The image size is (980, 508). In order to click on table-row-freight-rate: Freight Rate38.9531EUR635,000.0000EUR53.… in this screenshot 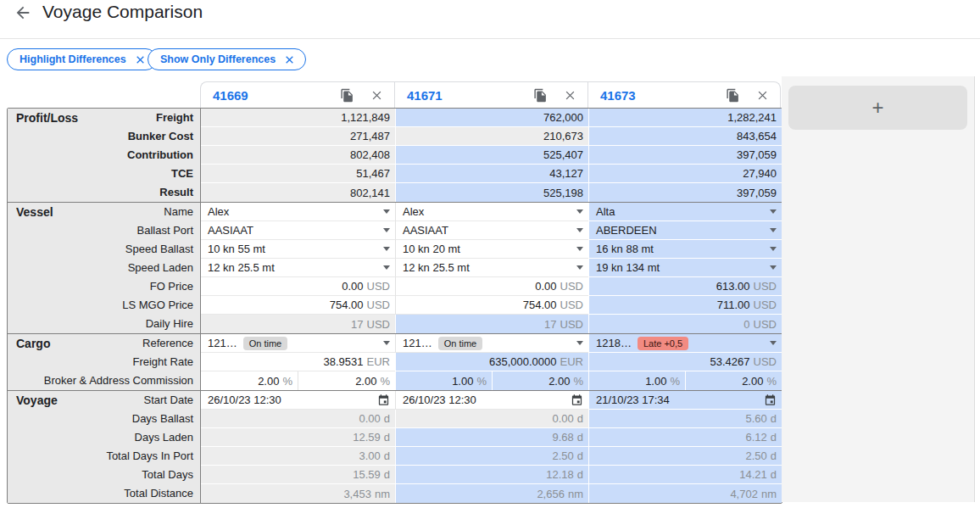, I will do `click(395, 362)`.